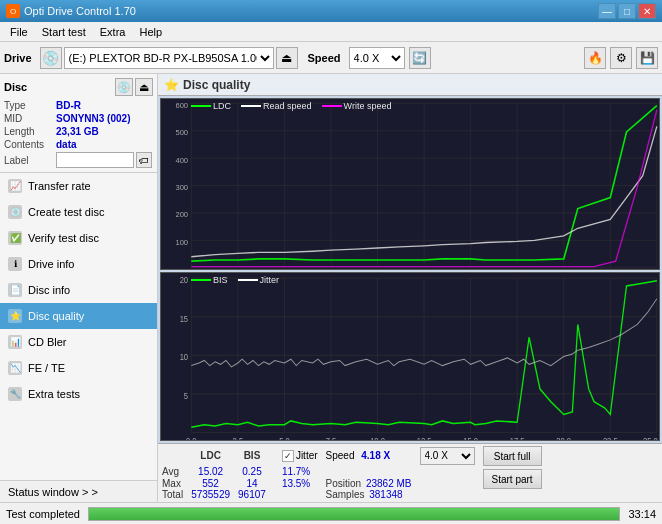  What do you see at coordinates (64, 32) in the screenshot?
I see `menu-start-test: Start test` at bounding box center [64, 32].